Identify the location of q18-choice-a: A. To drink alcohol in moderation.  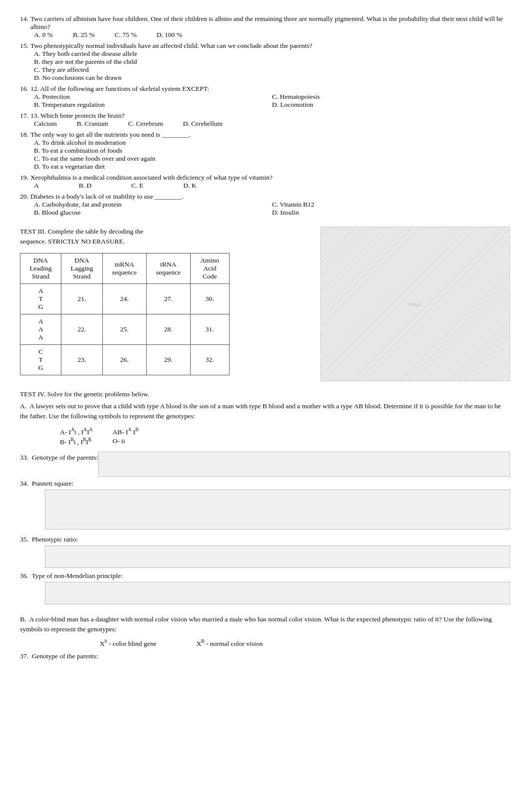
(272, 143).